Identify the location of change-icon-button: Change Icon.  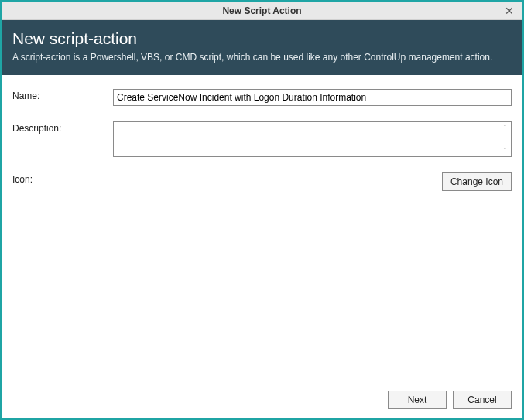
(477, 182).